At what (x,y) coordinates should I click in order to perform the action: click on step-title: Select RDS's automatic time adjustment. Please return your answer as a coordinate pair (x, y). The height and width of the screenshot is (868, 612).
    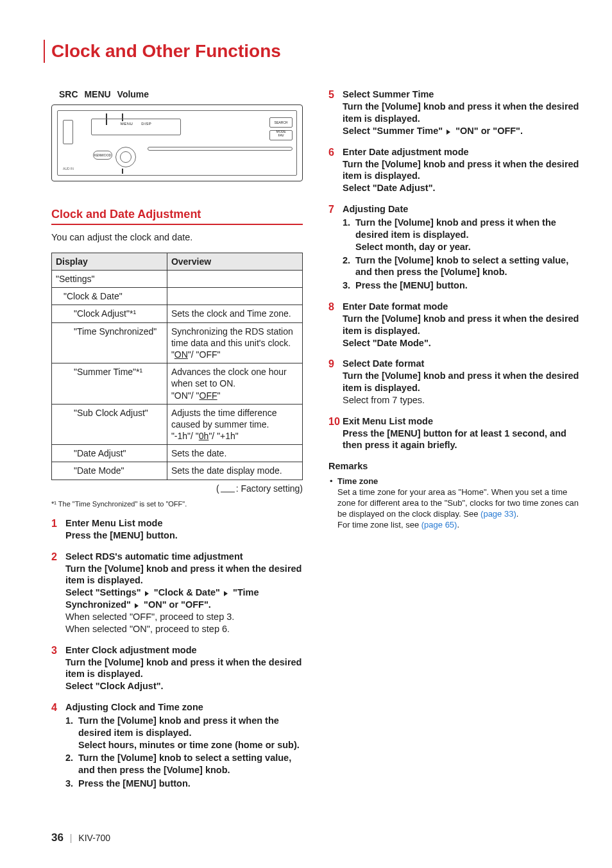
    Looking at the image, I should click on (184, 556).